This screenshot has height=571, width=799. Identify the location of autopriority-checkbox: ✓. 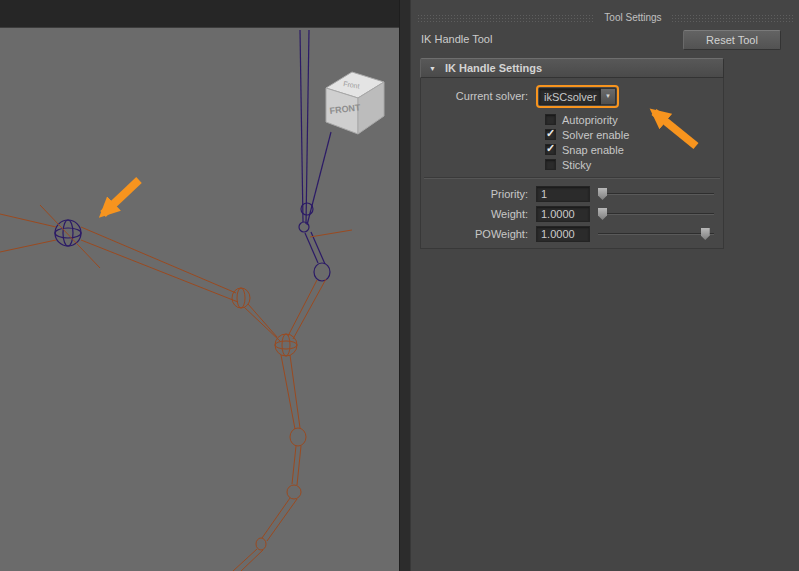
(550, 120).